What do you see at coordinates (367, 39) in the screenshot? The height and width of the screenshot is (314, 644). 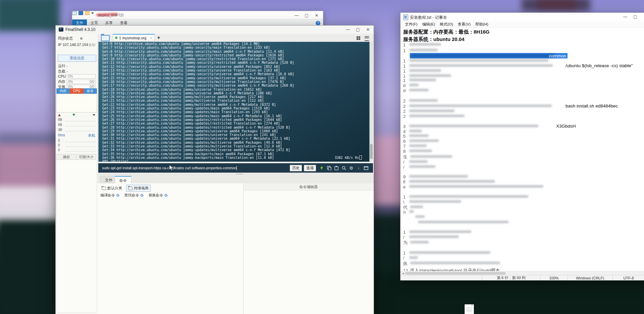 I see `menu-icon` at bounding box center [367, 39].